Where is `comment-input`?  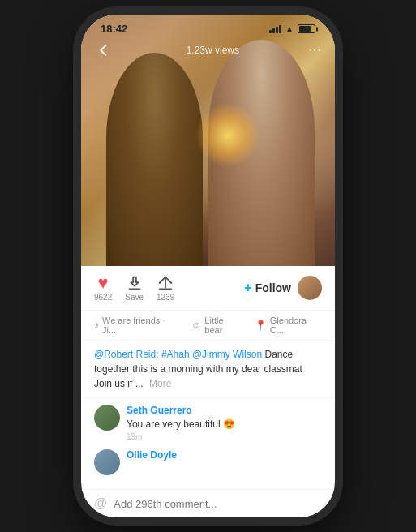 comment-input is located at coordinates (217, 504).